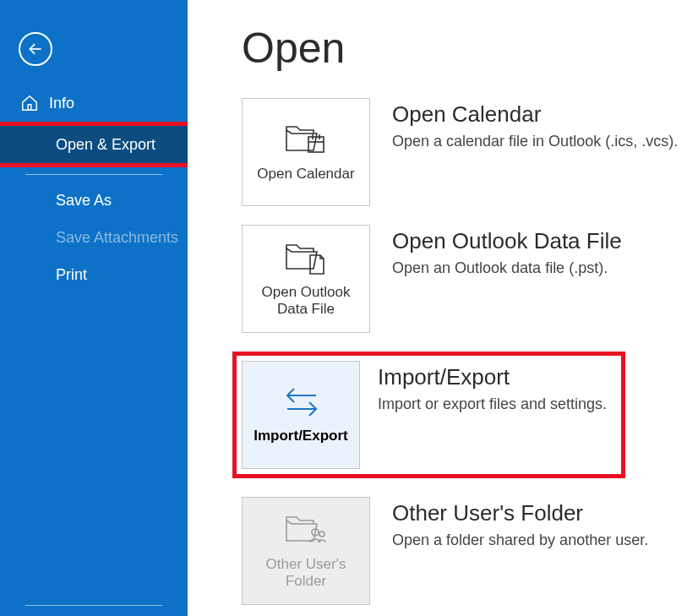 The image size is (698, 616). I want to click on option-description: Open an Outlook data file (.pst)., so click(507, 269).